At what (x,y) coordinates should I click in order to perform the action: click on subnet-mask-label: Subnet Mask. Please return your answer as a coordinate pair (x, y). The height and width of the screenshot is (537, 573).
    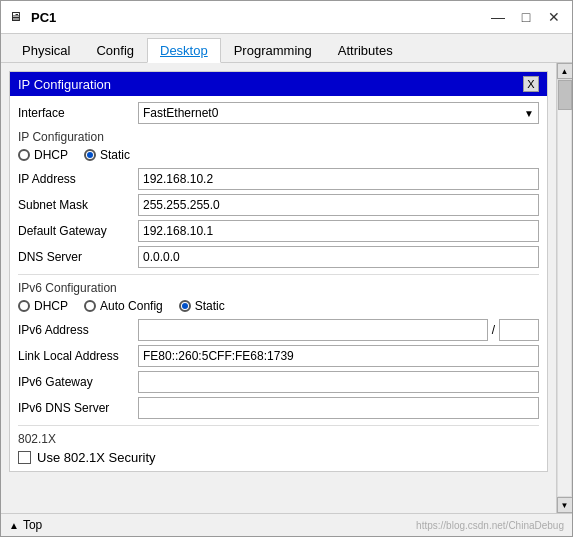
    Looking at the image, I should click on (78, 205).